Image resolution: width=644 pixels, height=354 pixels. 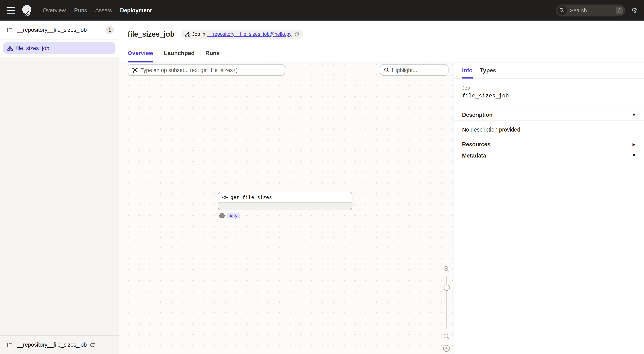 What do you see at coordinates (92, 345) in the screenshot?
I see `reload-repo-icon` at bounding box center [92, 345].